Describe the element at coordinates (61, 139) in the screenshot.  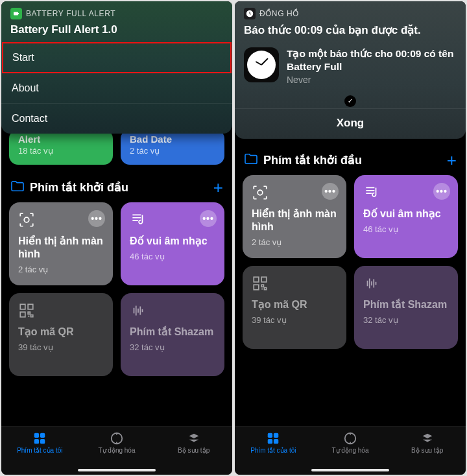
I see `peek-title: Alert` at that location.